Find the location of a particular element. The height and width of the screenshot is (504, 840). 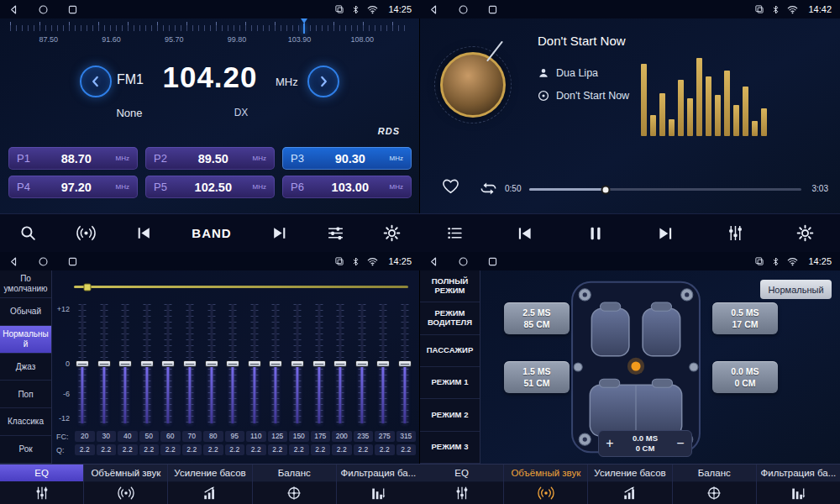

prev-track-button is located at coordinates (525, 234).